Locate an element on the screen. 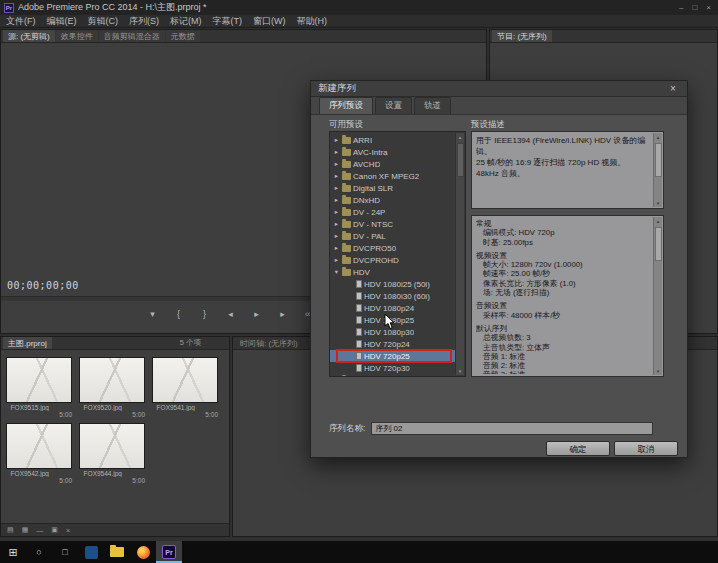 The width and height of the screenshot is (718, 563). sequence-name-input is located at coordinates (512, 428).